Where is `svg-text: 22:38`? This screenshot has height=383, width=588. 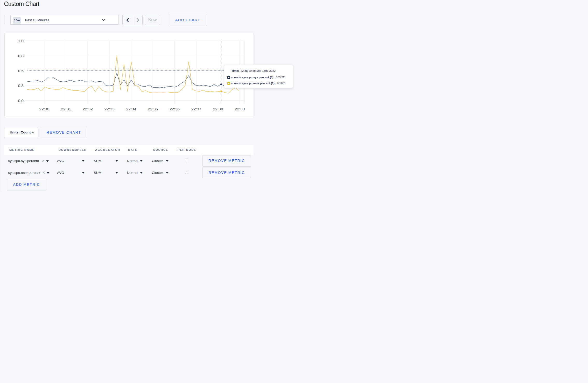 svg-text: 22:38 is located at coordinates (218, 109).